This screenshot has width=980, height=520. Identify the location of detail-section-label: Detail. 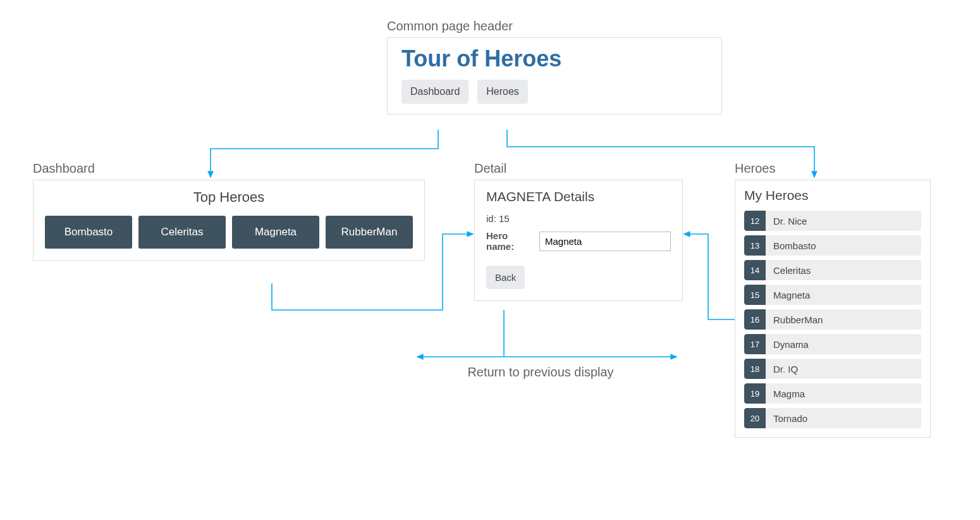
(579, 168).